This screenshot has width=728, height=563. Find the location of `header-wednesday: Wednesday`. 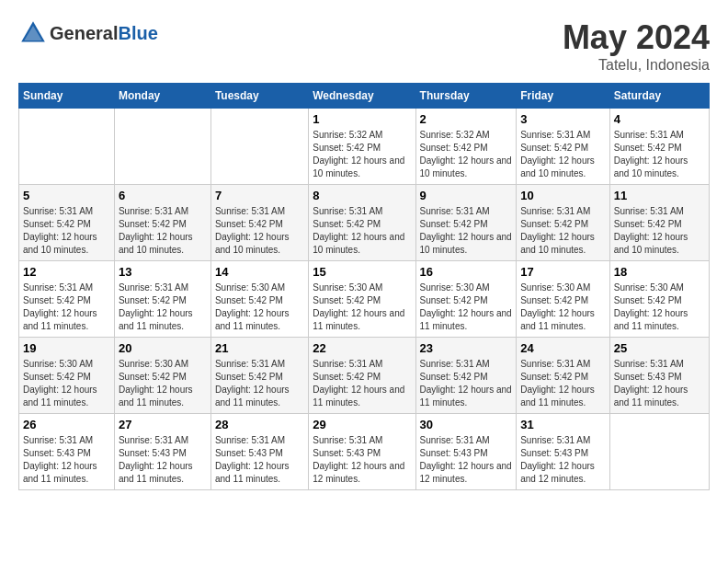

header-wednesday: Wednesday is located at coordinates (362, 96).